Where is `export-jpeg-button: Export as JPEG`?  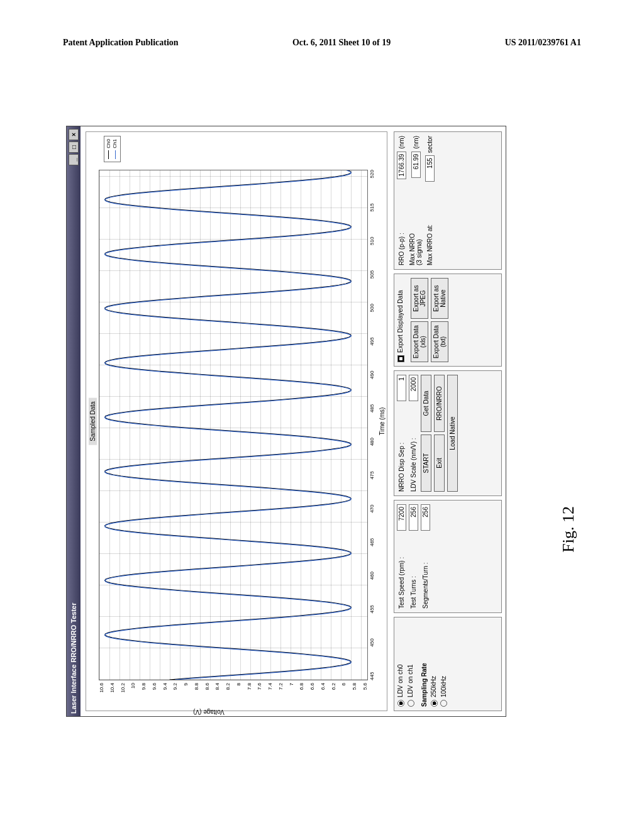 export-jpeg-button: Export as JPEG is located at coordinates (419, 298).